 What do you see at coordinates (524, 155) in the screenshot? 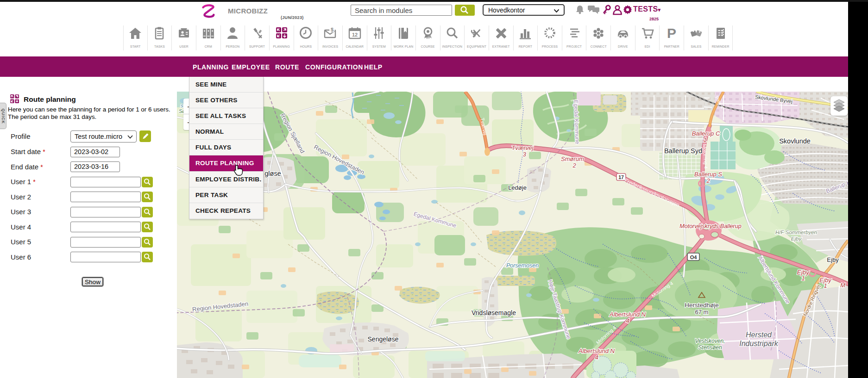
I see `svg-text: 3` at bounding box center [524, 155].